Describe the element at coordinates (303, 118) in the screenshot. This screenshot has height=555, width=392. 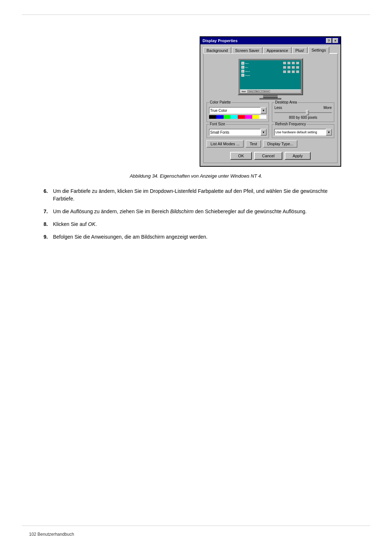
I see `resolution-text: 800 by 600 pixels` at that location.